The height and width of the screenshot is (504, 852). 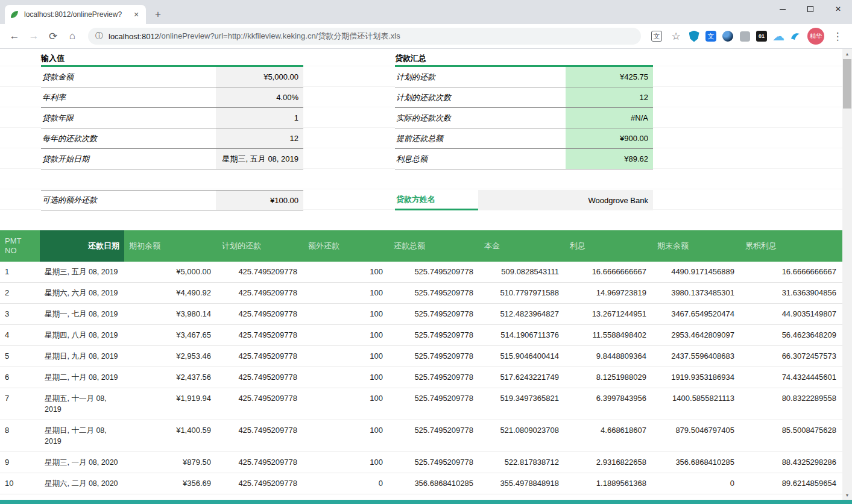 What do you see at coordinates (522, 377) in the screenshot?
I see `cell-principal: 517.6243221749` at bounding box center [522, 377].